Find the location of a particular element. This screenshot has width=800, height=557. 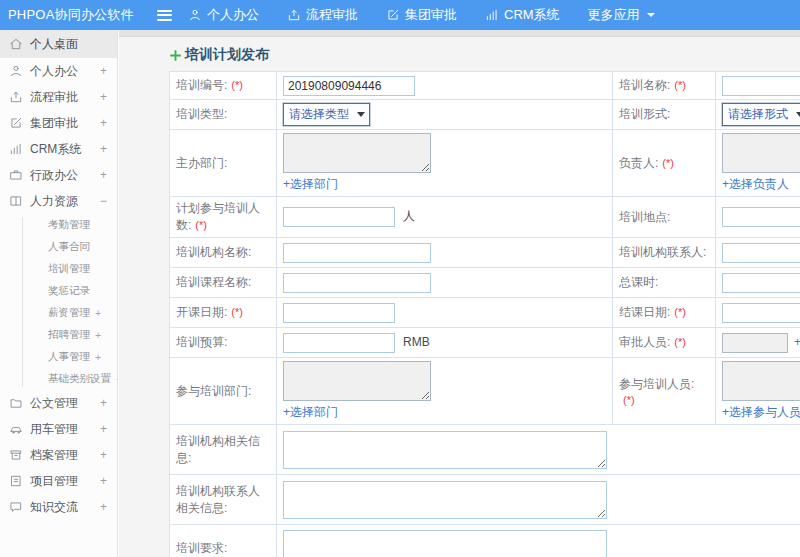

top-nav-item: CRM系统 is located at coordinates (522, 15).